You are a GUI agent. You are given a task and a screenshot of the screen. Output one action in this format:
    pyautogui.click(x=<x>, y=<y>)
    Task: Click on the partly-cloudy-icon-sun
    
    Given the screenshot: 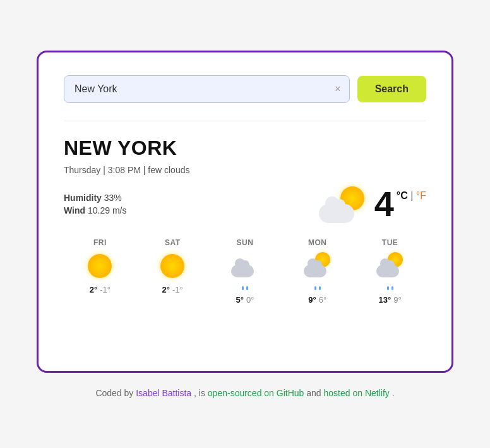 What is the action you would take?
    pyautogui.click(x=245, y=265)
    